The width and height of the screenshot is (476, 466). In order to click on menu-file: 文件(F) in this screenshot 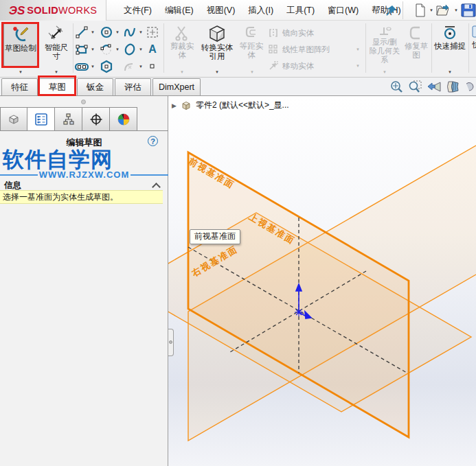, I will do `click(137, 11)`.